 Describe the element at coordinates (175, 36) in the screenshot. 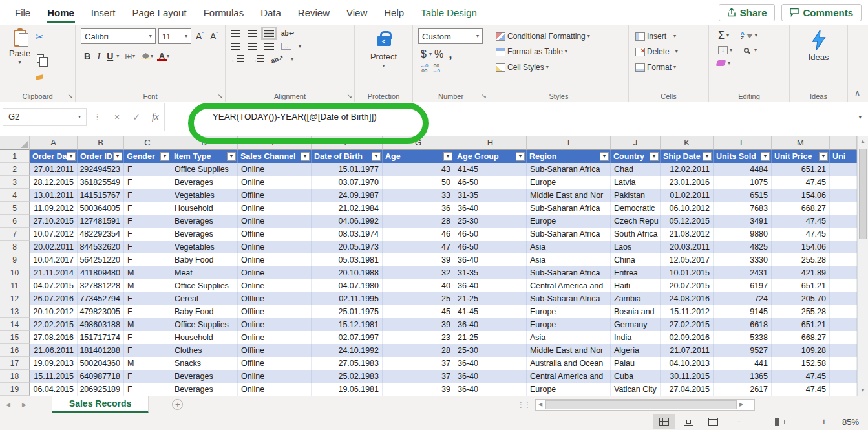

I see `font-size-select: 11▾` at that location.